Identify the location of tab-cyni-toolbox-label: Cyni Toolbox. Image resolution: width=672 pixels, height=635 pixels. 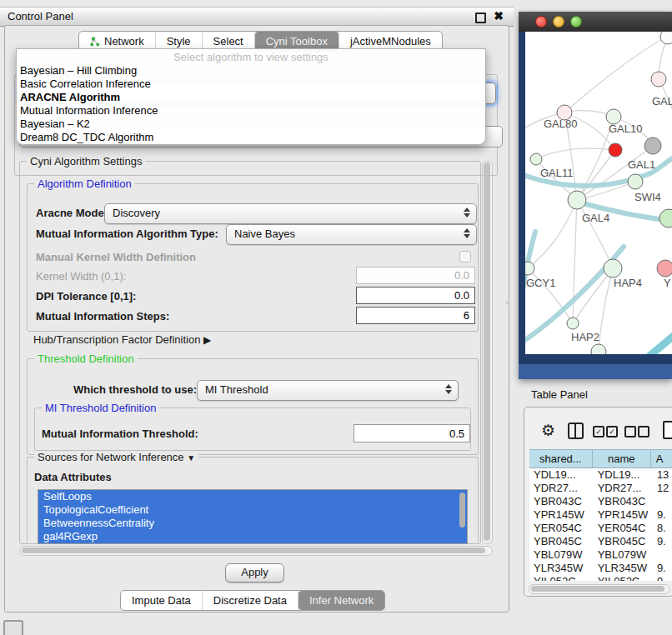
(297, 42).